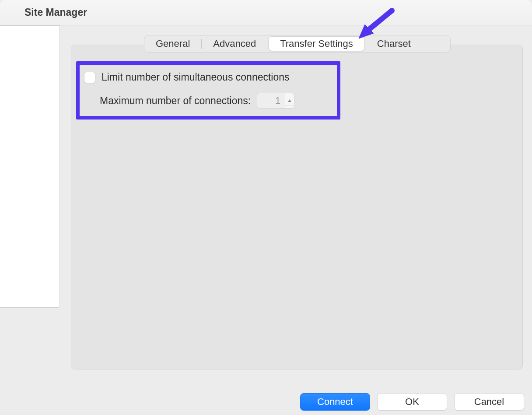 This screenshot has width=532, height=415. What do you see at coordinates (394, 44) in the screenshot?
I see `tab-charset: Charset` at bounding box center [394, 44].